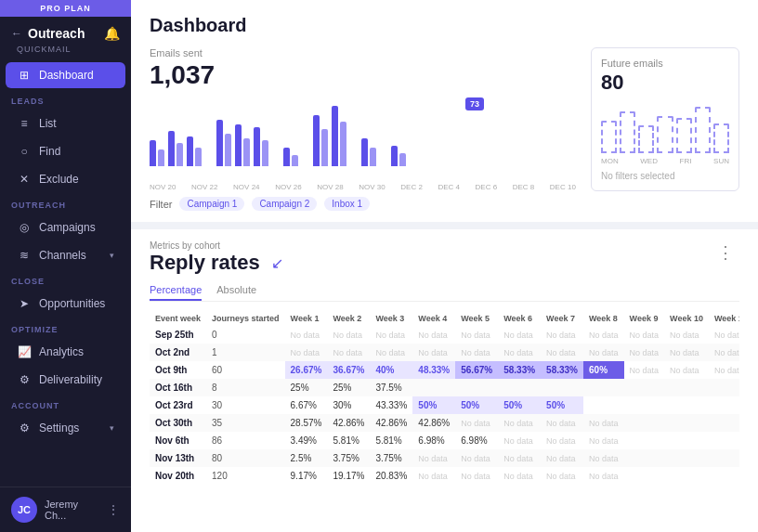 The width and height of the screenshot is (758, 532). I want to click on table-row: Nov 6th863.49%5.81%5.81%6.98%6.98%No dat…, so click(444, 440).